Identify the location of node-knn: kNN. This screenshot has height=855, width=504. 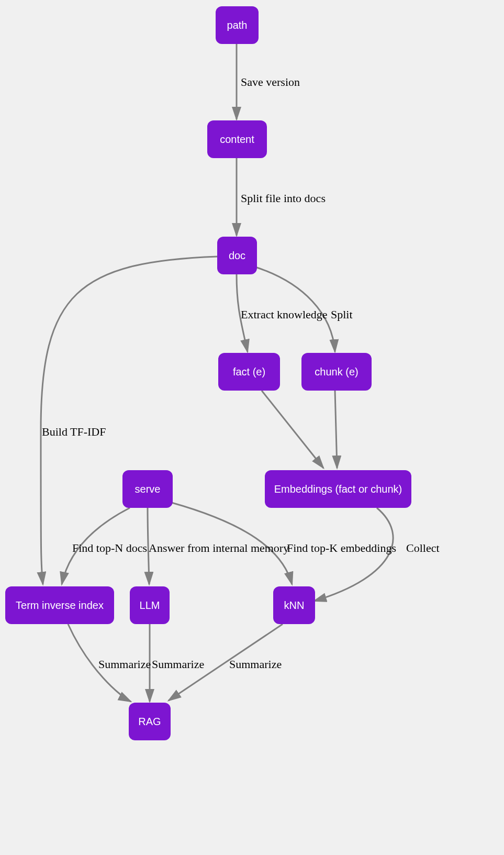
(294, 605).